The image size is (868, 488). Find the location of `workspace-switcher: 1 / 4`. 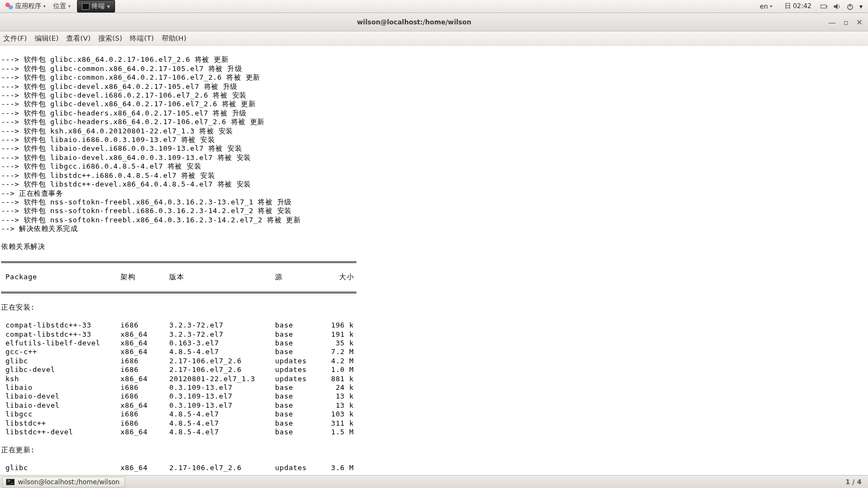

workspace-switcher: 1 / 4 is located at coordinates (856, 482).